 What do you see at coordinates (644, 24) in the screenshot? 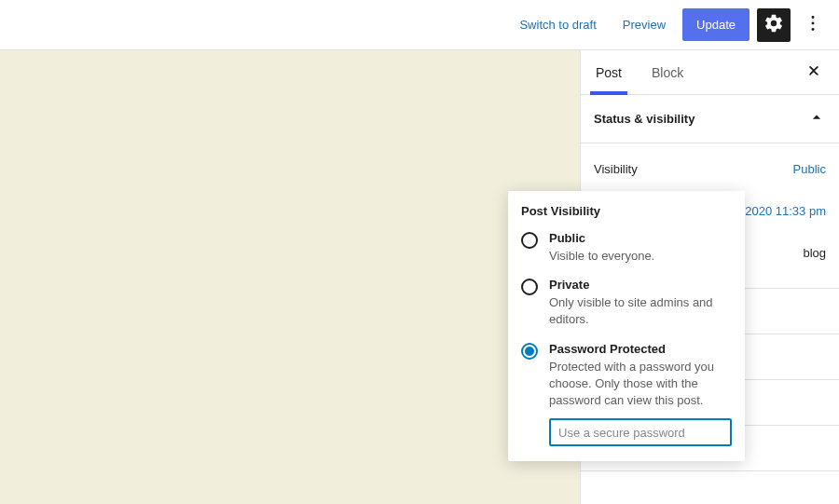
I see `preview-button: Preview` at bounding box center [644, 24].